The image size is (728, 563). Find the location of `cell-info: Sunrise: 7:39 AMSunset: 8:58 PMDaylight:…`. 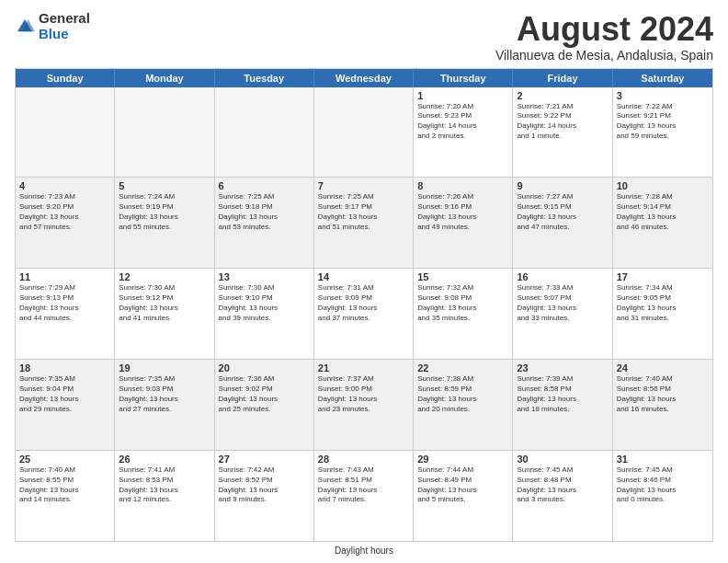

cell-info: Sunrise: 7:39 AMSunset: 8:58 PMDaylight:… is located at coordinates (563, 394).